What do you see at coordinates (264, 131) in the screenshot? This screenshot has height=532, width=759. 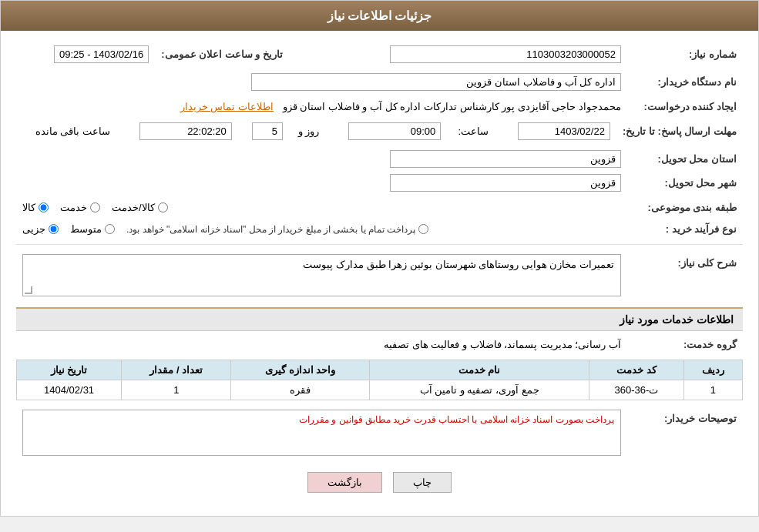 I see `send-days-value: 5` at bounding box center [264, 131].